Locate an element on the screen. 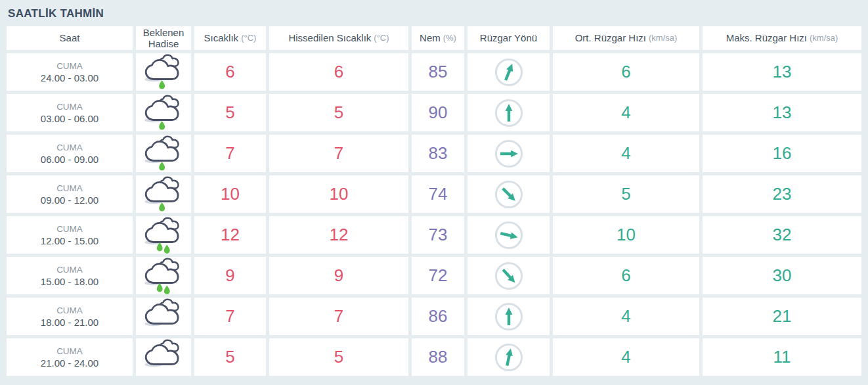 This screenshot has width=868, height=385. column-header: Nem(%) is located at coordinates (438, 38).